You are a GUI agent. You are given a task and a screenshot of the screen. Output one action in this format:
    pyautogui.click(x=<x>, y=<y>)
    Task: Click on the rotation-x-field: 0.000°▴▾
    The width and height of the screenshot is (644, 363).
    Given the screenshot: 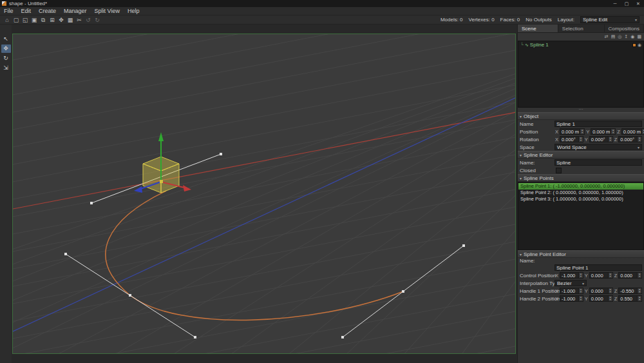 What is the action you would take?
    pyautogui.click(x=572, y=139)
    